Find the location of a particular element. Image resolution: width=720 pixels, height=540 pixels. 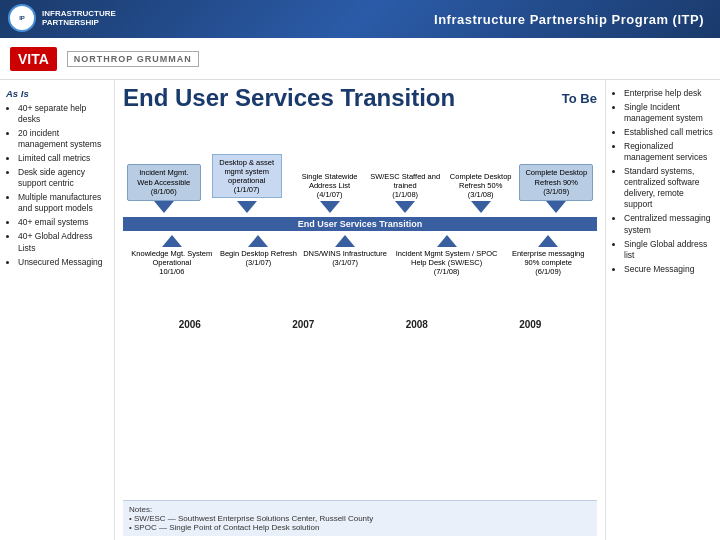

list-item: Standard systems, centralized software d… is located at coordinates (669, 188).